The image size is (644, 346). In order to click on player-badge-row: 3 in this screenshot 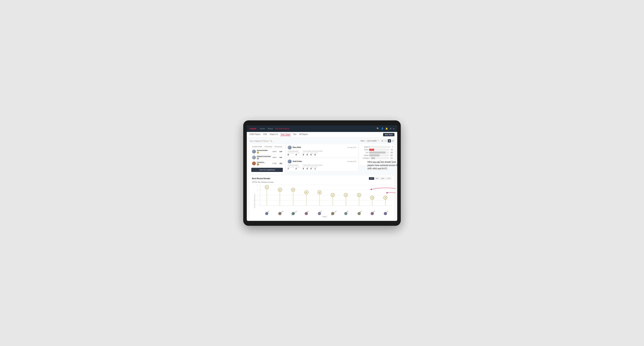, I will do `click(264, 164)`.